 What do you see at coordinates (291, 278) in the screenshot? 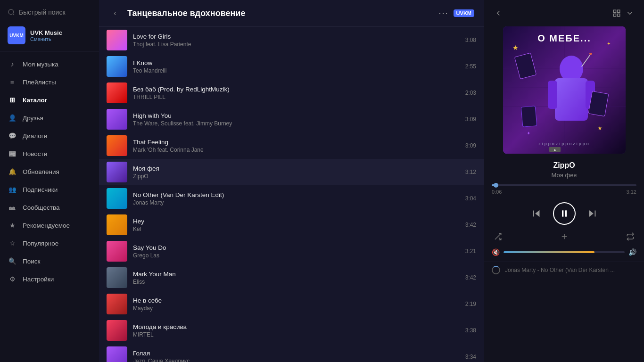
I see `track-item: Mark Your Man Eliss 3:42` at bounding box center [291, 278].